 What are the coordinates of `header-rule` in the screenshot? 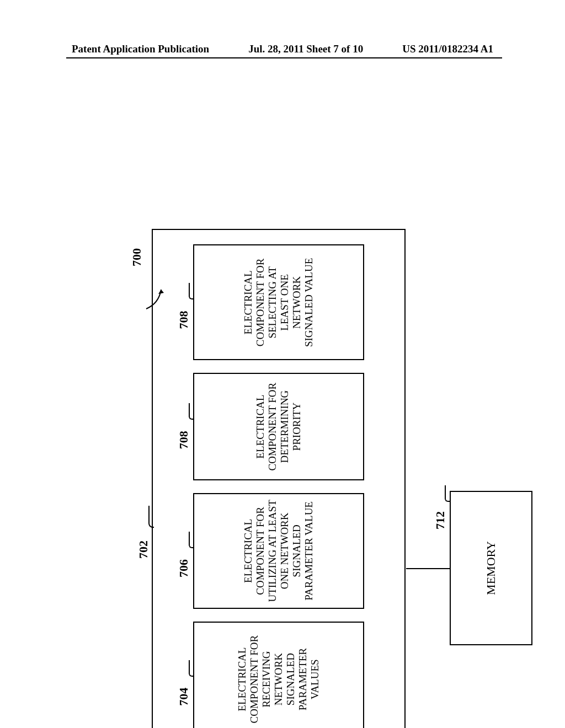 It's located at (284, 58).